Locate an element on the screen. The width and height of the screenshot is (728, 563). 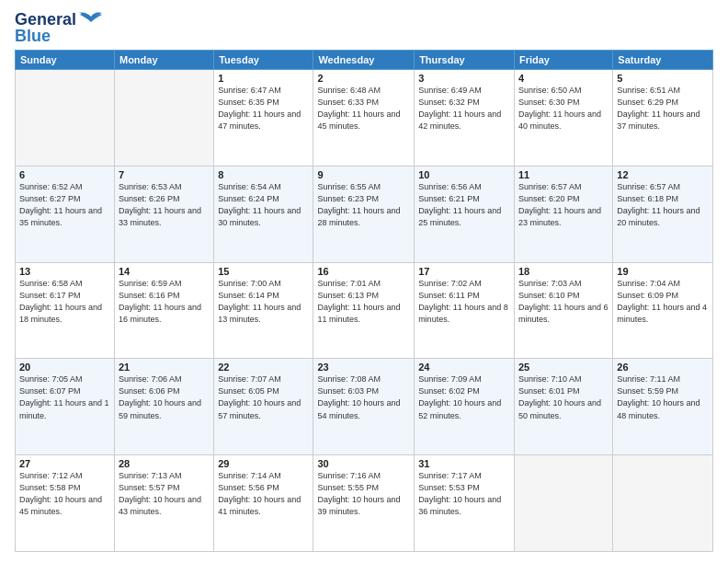
calendar-cell: 14Sunrise: 6:59 AM Sunset: 6:16 PM Dayli… is located at coordinates (164, 311).